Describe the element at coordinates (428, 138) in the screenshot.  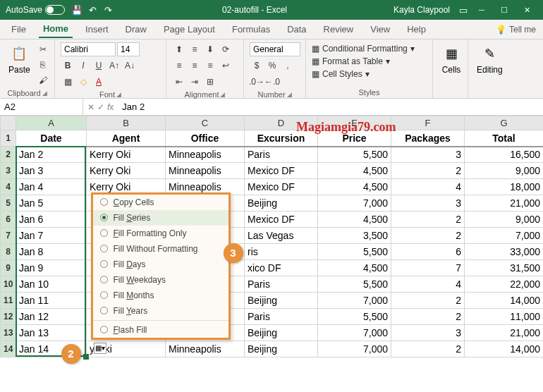
I see `cell: Packages` at that location.